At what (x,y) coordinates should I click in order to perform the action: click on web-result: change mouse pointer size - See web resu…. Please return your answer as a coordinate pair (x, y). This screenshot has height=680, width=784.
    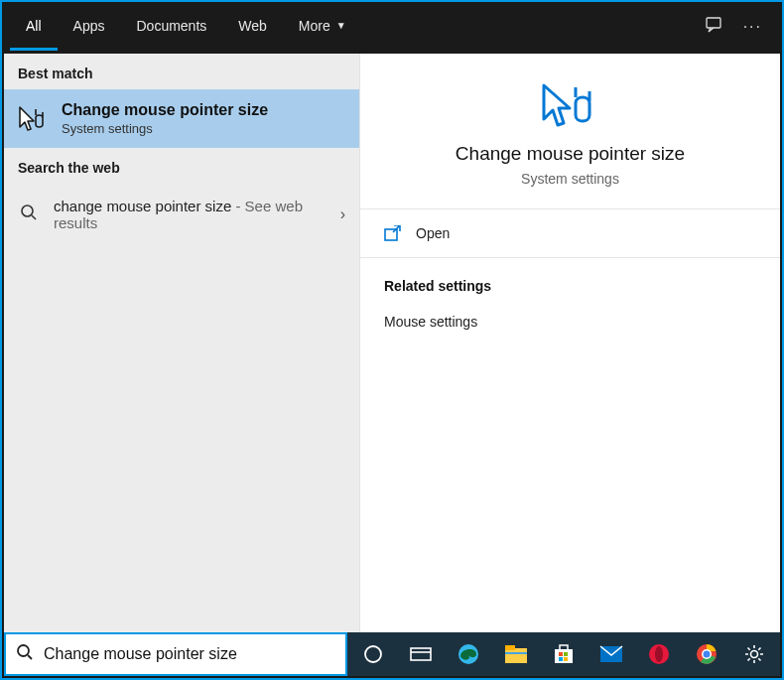
    Looking at the image, I should click on (182, 214).